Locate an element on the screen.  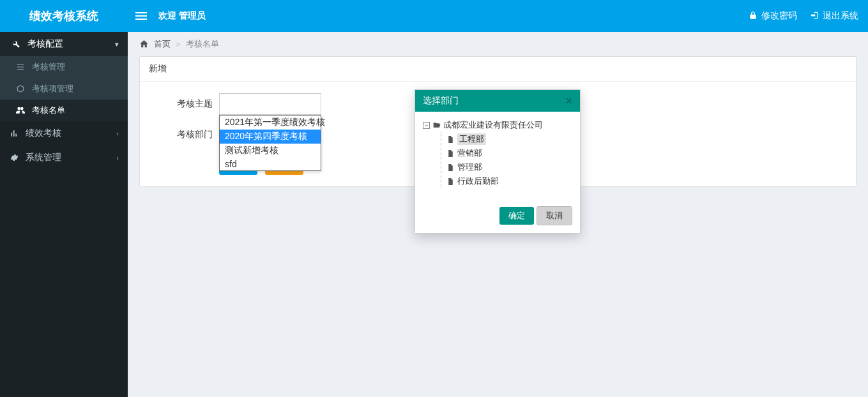
sidebar-item-assessment-mgmt: 考核管理 is located at coordinates (64, 67).